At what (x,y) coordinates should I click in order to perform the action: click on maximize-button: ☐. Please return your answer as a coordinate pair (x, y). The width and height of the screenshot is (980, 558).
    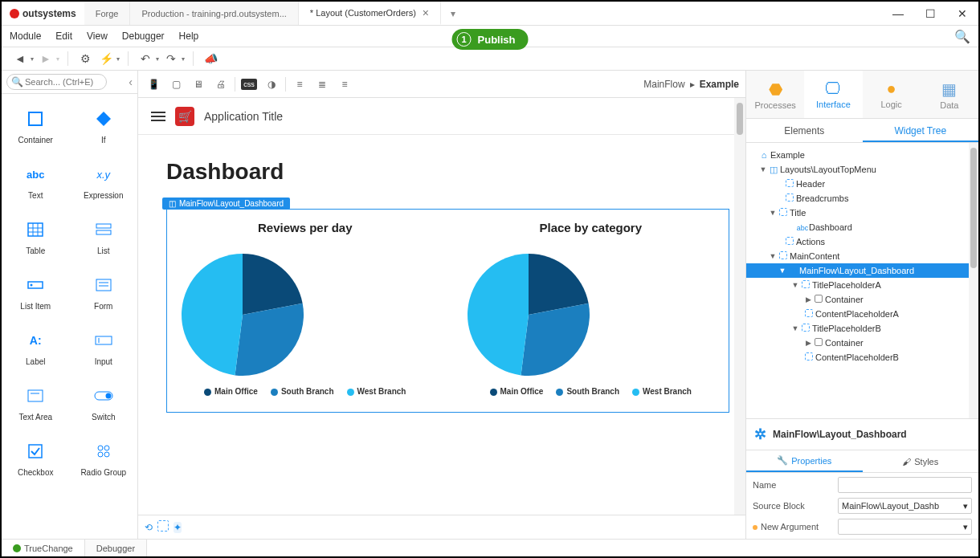
    Looking at the image, I should click on (930, 14).